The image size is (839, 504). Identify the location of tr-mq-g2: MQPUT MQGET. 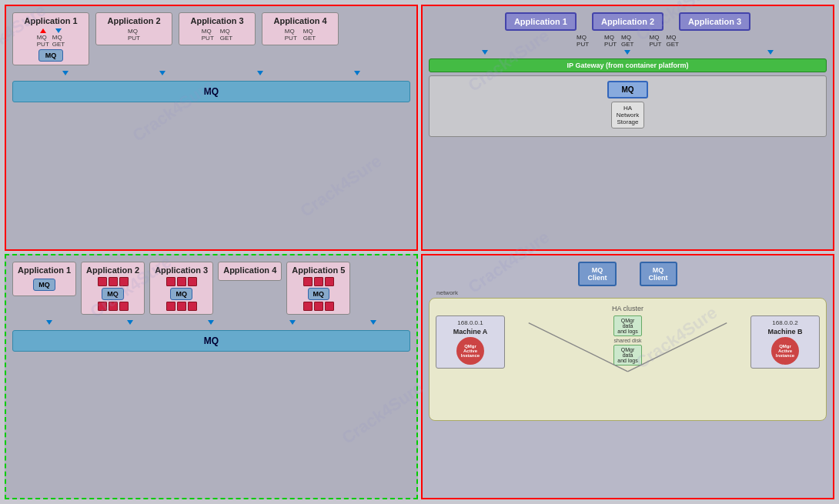
(619, 41).